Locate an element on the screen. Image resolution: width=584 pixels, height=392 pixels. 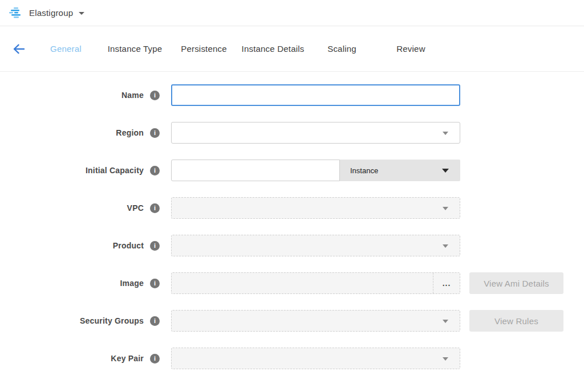
tab-instance-type: Instance Type is located at coordinates (135, 49).